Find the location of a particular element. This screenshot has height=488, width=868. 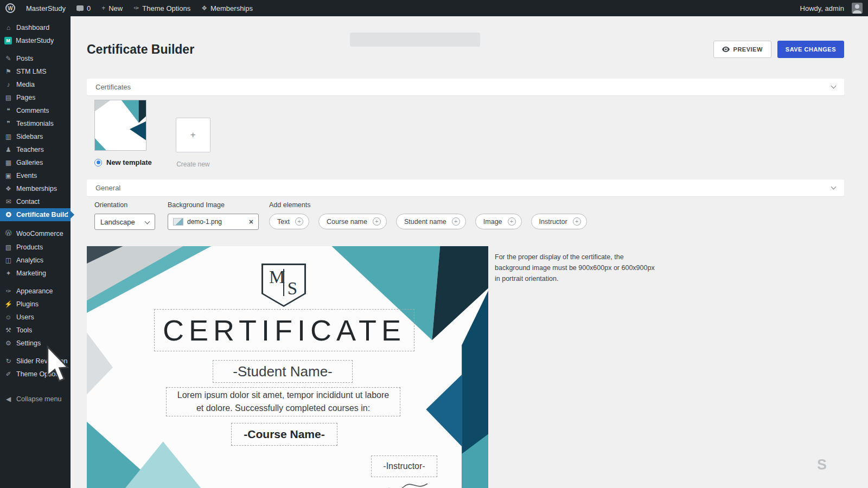

sidebar-item-events: ▣Events is located at coordinates (35, 176).